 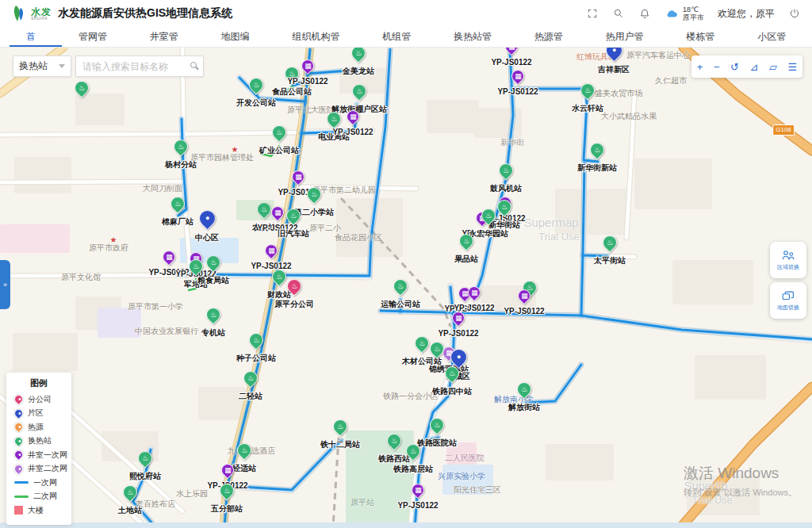 What do you see at coordinates (181, 165) in the screenshot?
I see `marker-label: 杨村分站` at bounding box center [181, 165].